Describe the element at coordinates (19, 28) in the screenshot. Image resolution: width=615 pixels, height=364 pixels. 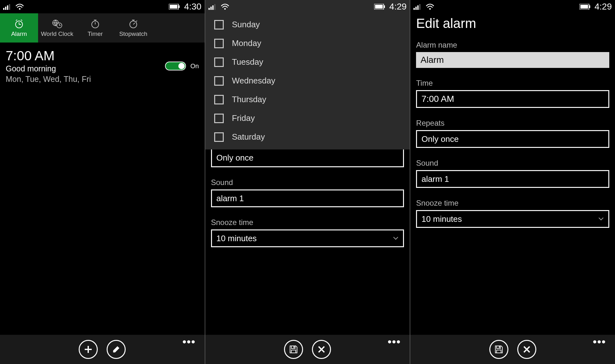
I see `tab-alarm: Alarm` at that location.